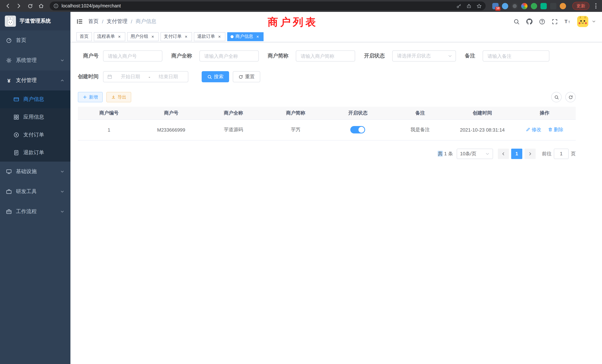 The image size is (602, 364). Describe the element at coordinates (325, 56) in the screenshot. I see `merchant-short-input` at that location.